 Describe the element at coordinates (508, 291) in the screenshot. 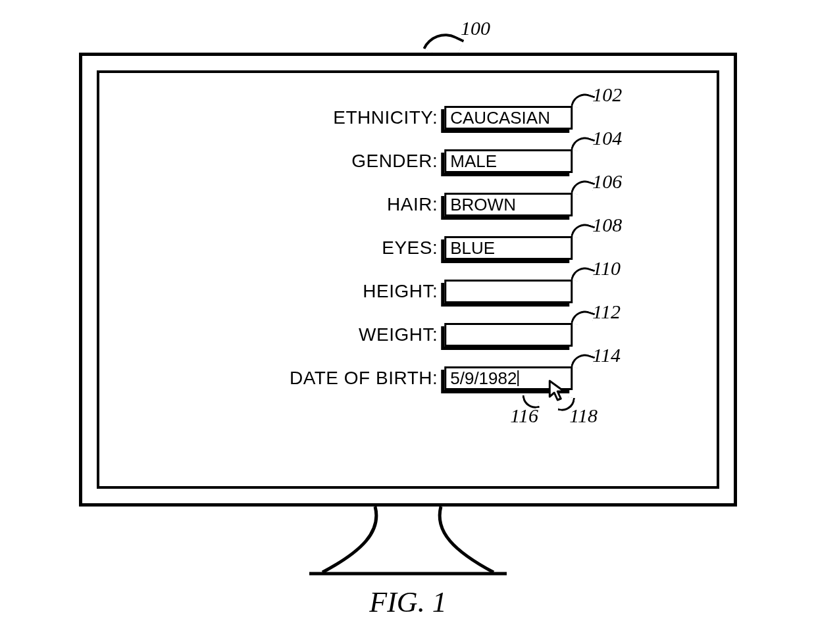

I see `field-height` at that location.